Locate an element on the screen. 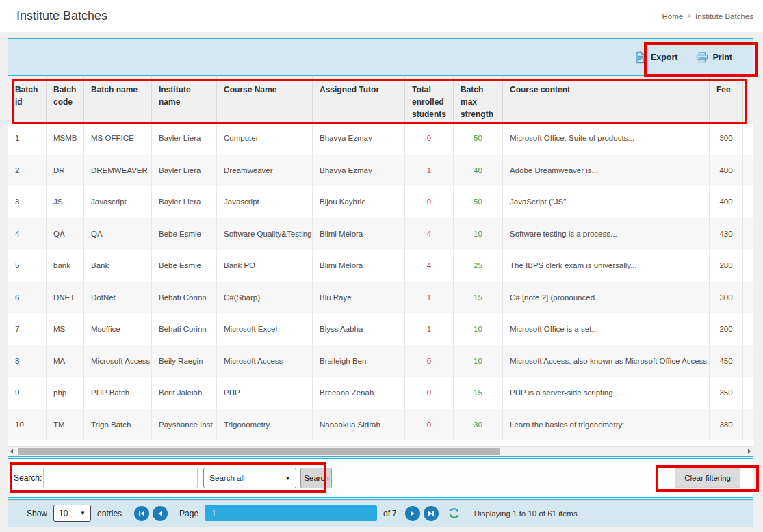  column-header-course_name: Course Name is located at coordinates (265, 99).